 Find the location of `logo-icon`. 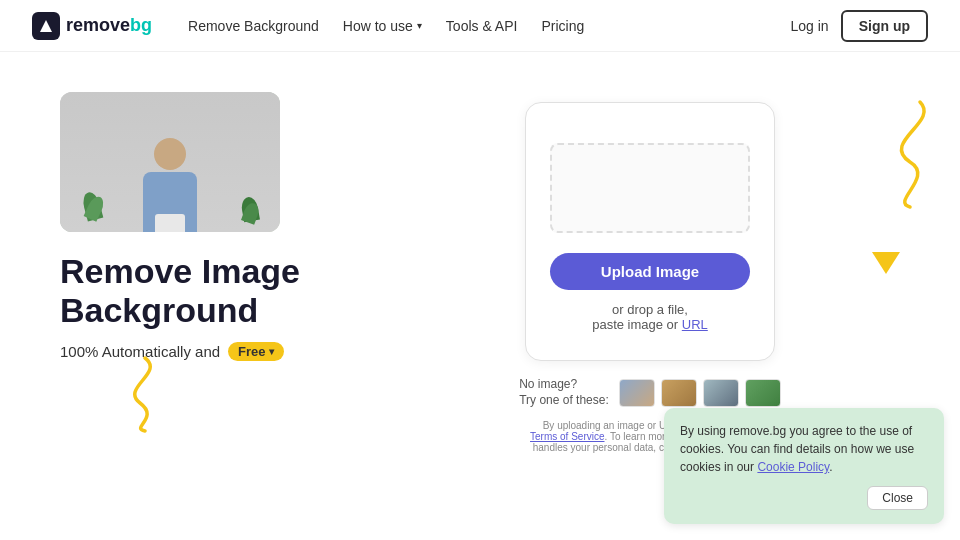

logo-icon is located at coordinates (46, 26).